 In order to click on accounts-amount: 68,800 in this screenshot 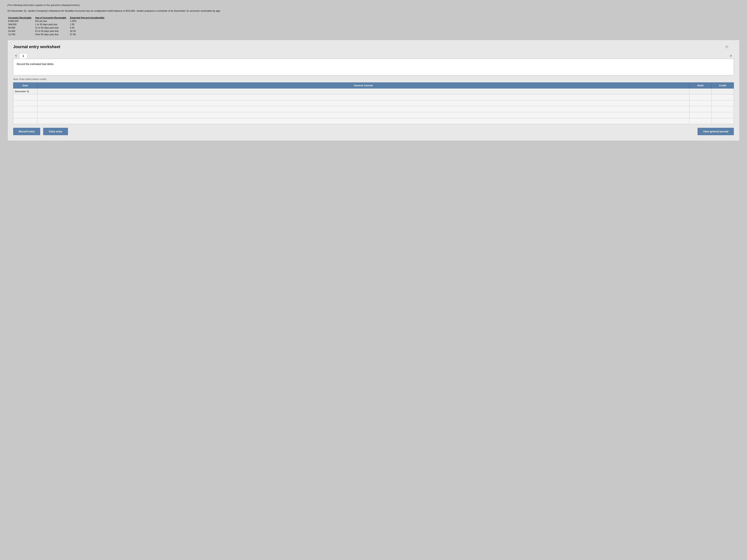, I will do `click(21, 28)`.